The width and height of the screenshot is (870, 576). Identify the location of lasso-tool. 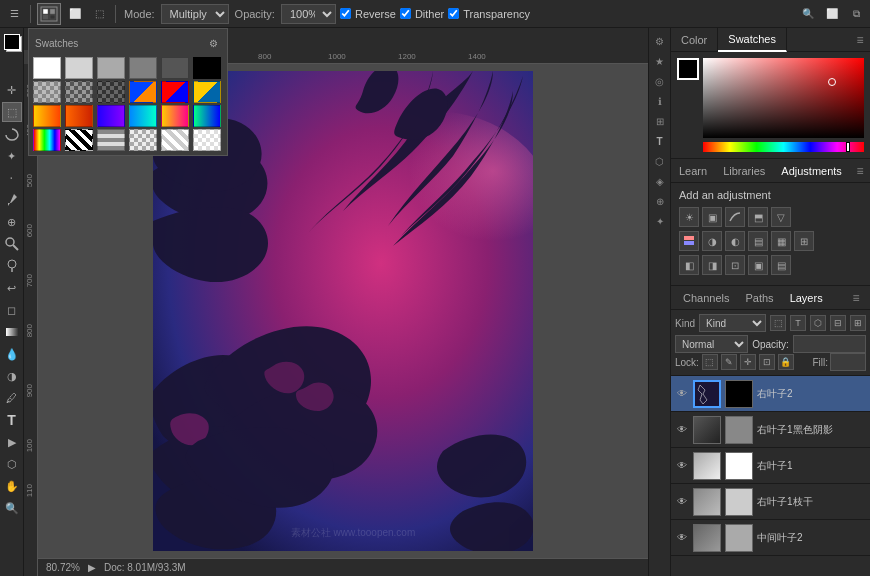
(12, 134).